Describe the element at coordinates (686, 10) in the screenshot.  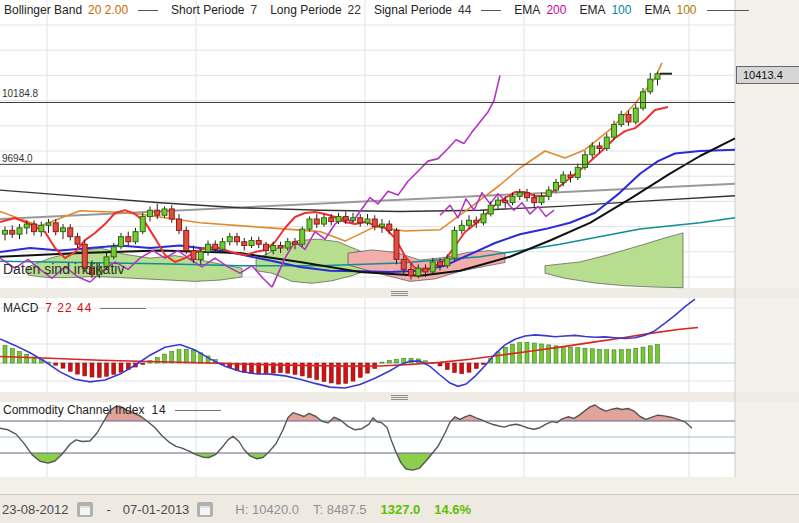
I see `legend-value: 100` at that location.